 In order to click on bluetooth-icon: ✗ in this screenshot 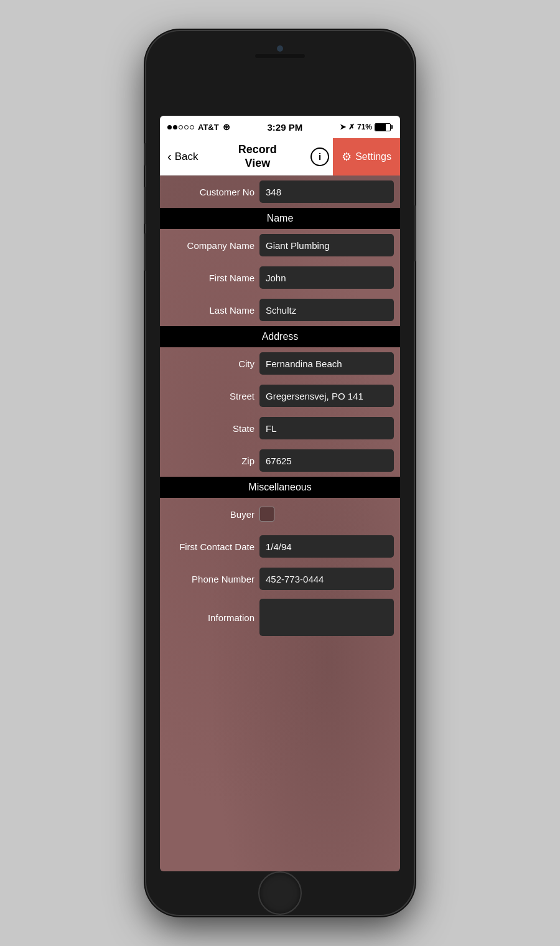, I will do `click(352, 127)`.